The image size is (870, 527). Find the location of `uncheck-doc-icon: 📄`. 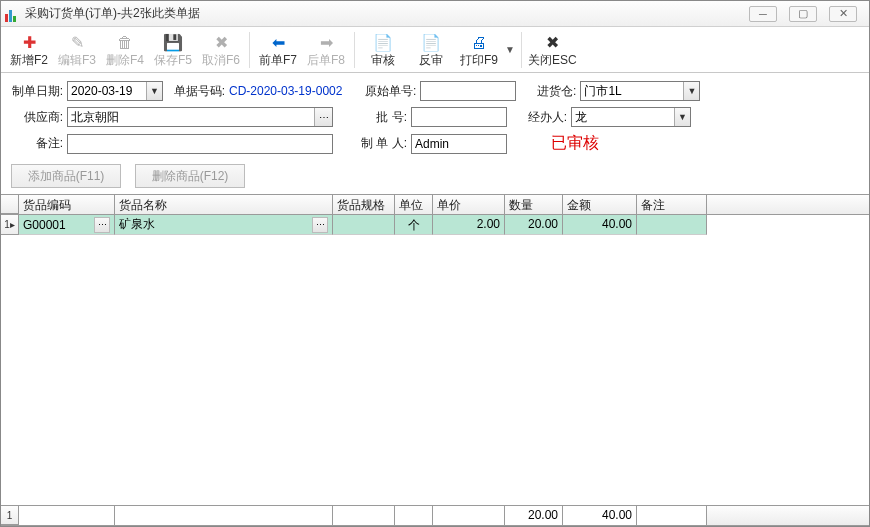

uncheck-doc-icon: 📄 is located at coordinates (431, 43).